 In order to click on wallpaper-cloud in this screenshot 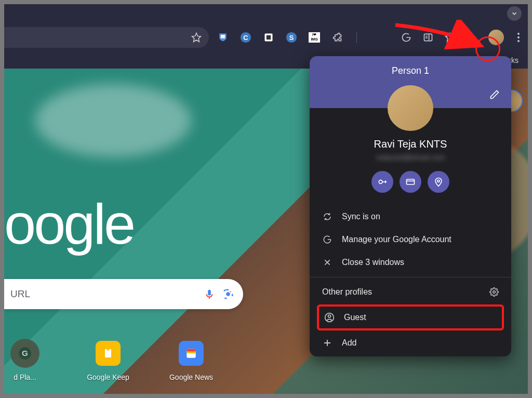, I will do `click(113, 121)`.